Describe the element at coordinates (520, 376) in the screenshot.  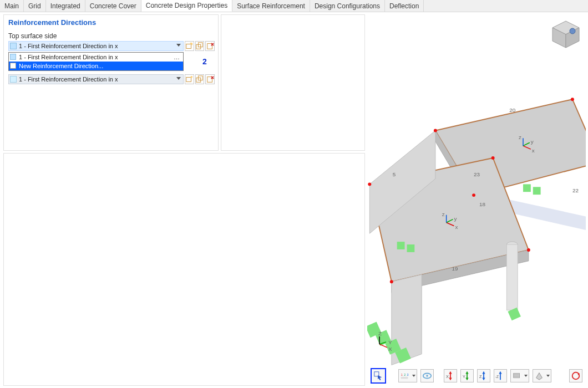
I see `view-mode-button` at that location.